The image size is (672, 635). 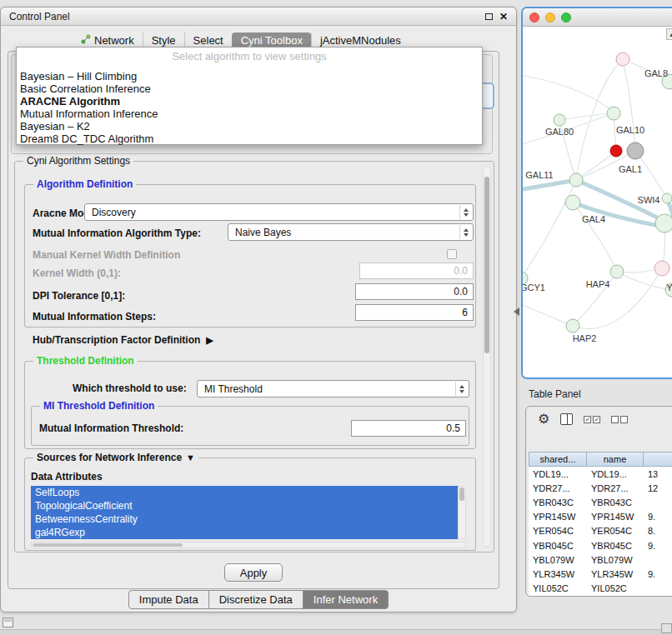 I want to click on settings-scrollbar-thumb, so click(x=487, y=265).